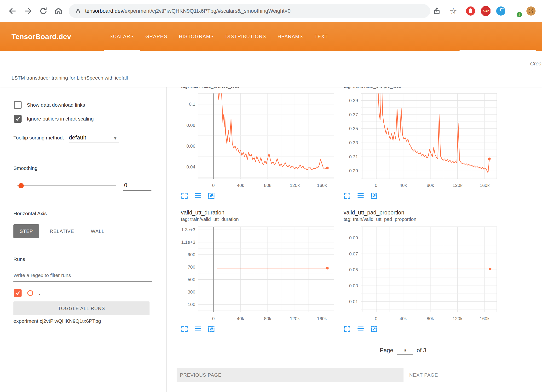  Describe the element at coordinates (188, 11) in the screenshot. I see `url-text: tensorboard.dev/experiment/cj2vtPiwQHKN9…` at that location.